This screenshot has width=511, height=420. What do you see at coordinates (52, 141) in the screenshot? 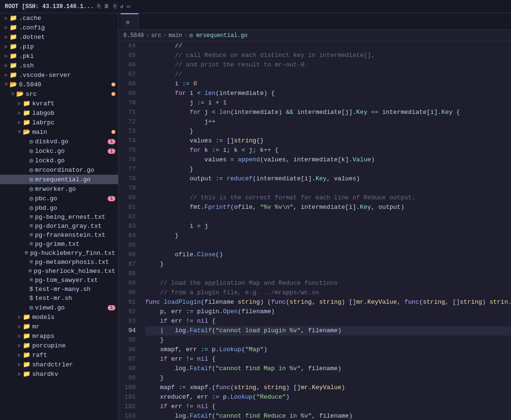
I see `item-label: diskvd.go` at bounding box center [52, 141].